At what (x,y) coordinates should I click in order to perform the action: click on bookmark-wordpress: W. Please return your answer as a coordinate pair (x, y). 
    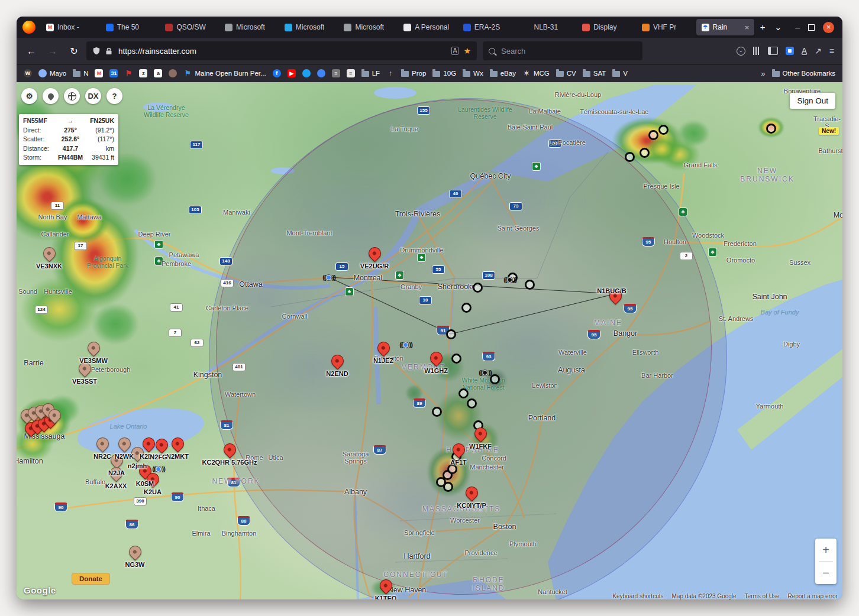
    Looking at the image, I should click on (28, 73).